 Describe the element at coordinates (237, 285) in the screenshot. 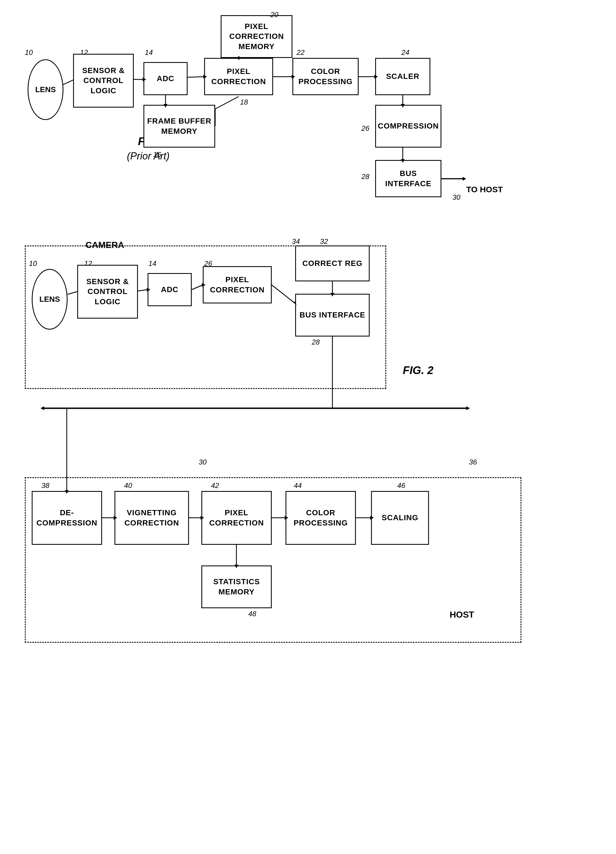

I see `fig2-pixel-correction: PIXEL CORRECTION` at that location.